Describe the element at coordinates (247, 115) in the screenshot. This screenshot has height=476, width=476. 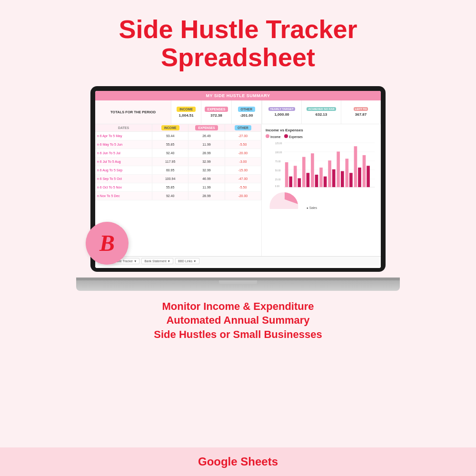
I see `other-total: -201.00` at that location.